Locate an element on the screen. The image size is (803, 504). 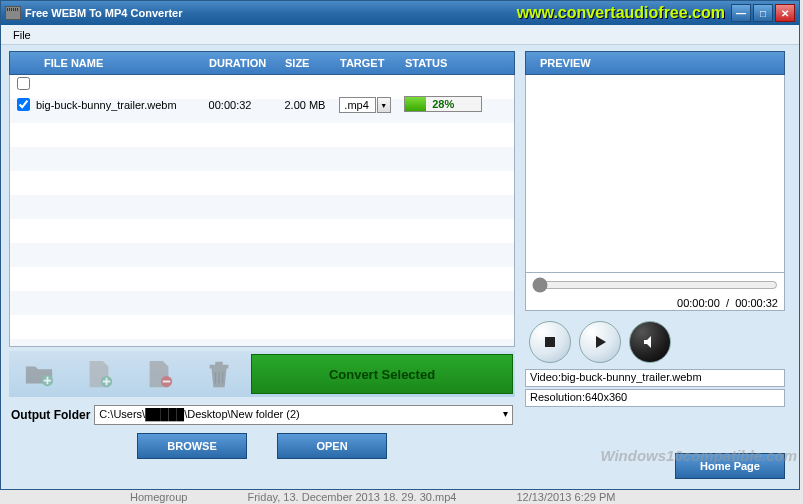
preview-area is located at coordinates (655, 174).